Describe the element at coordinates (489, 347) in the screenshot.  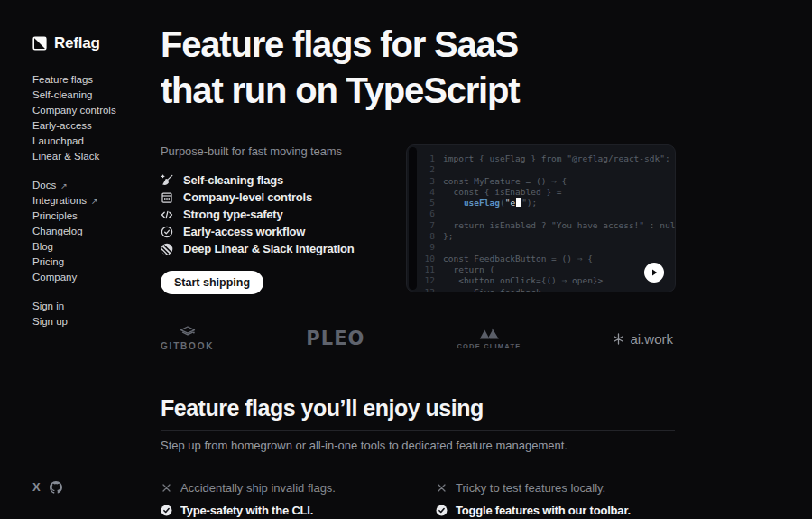
I see `codeclimate-wordmark: CODE CLIMATE` at that location.